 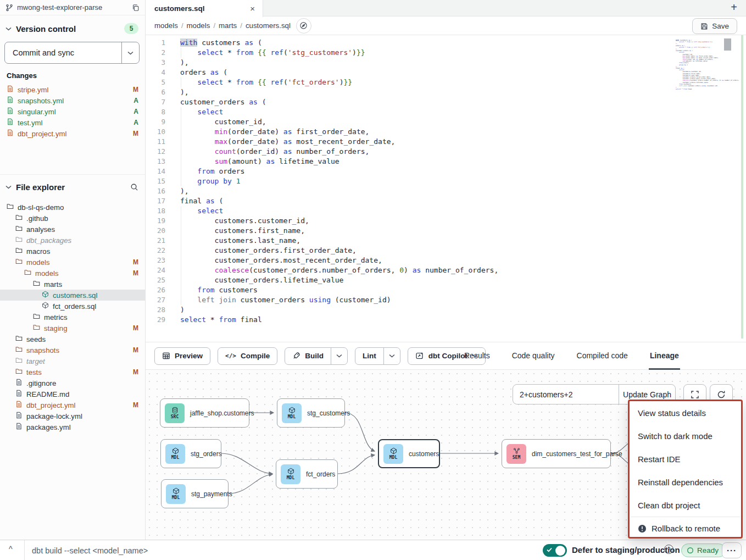 What do you see at coordinates (73, 339) in the screenshot?
I see `tree-item-seeds: seeds` at bounding box center [73, 339].